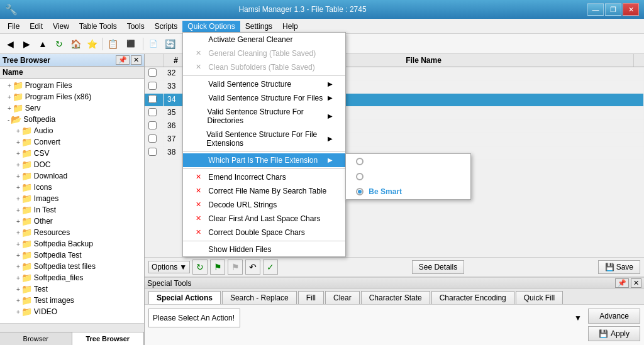  Describe the element at coordinates (438, 267) in the screenshot. I see `see-details-button: See Details` at that location.